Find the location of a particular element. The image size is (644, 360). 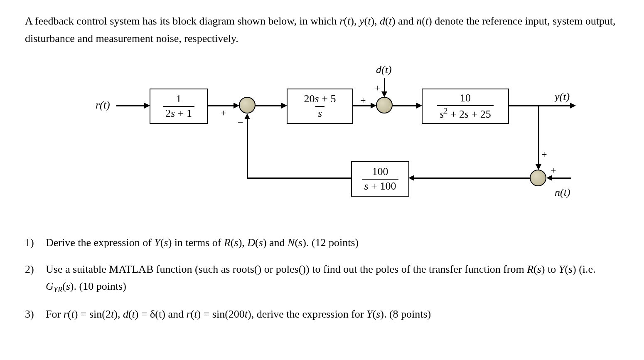

prefilter-num: 1 is located at coordinates (179, 100).